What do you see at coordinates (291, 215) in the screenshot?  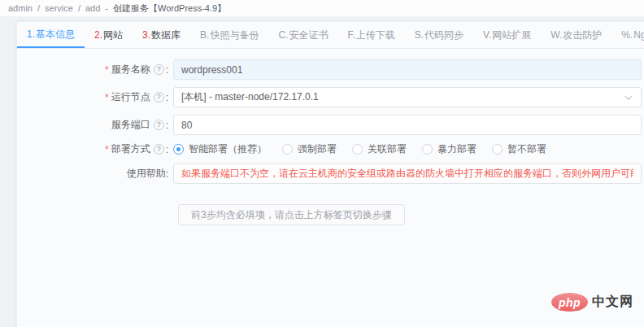 I see `switch-step-note-button: 前3步均含必填项，请点击上方标签页切换步骤` at bounding box center [291, 215].